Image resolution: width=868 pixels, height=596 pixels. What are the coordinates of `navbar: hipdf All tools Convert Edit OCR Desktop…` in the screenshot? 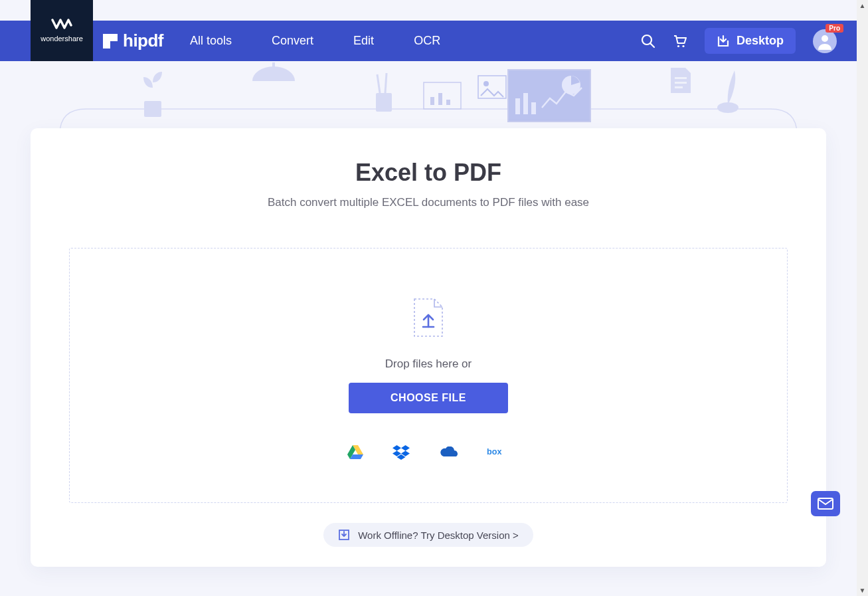 It's located at (428, 41).